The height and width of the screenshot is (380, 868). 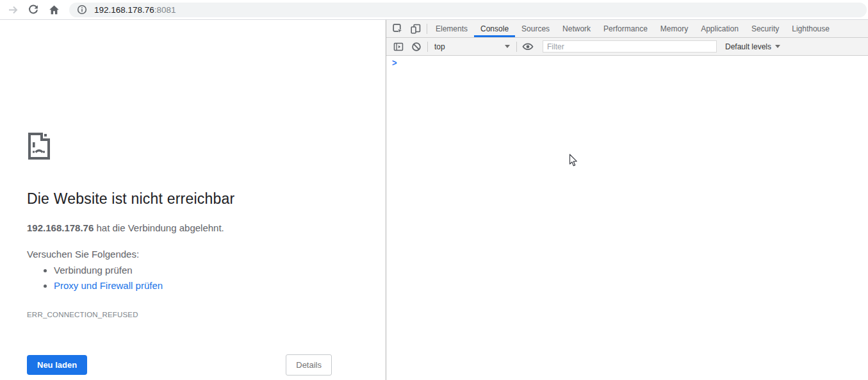 What do you see at coordinates (398, 47) in the screenshot?
I see `console-sidebar-icon` at bounding box center [398, 47].